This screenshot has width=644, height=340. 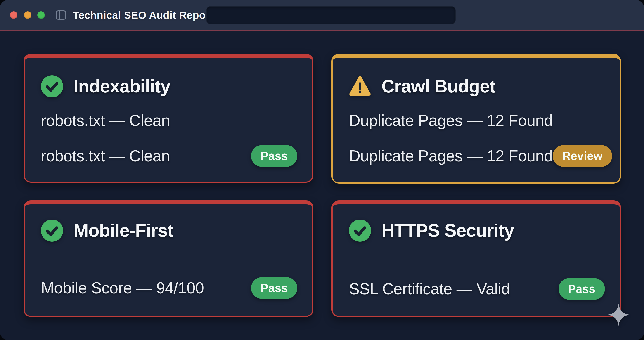 What do you see at coordinates (430, 289) in the screenshot?
I see `audit-row-text: SSL Certificate — Valid` at bounding box center [430, 289].